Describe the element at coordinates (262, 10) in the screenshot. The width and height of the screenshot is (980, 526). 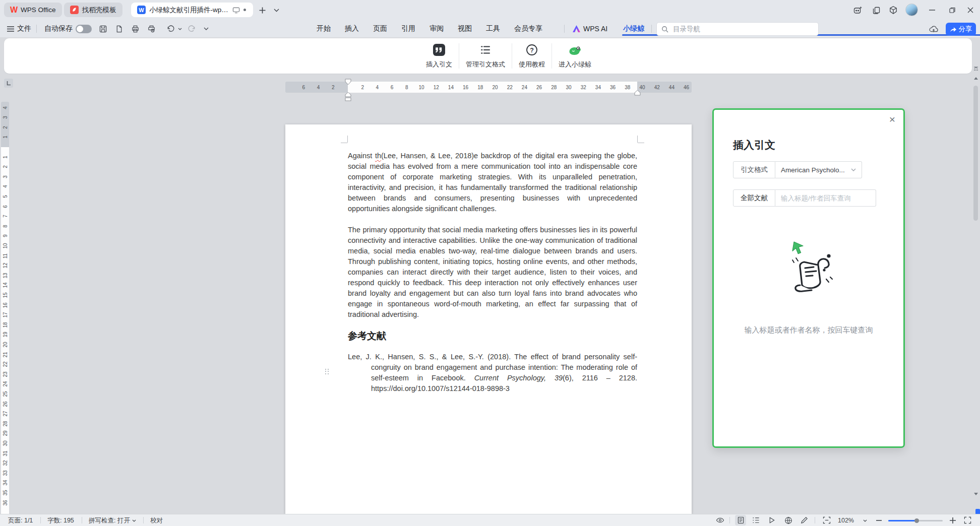
I see `new-tab-button` at that location.